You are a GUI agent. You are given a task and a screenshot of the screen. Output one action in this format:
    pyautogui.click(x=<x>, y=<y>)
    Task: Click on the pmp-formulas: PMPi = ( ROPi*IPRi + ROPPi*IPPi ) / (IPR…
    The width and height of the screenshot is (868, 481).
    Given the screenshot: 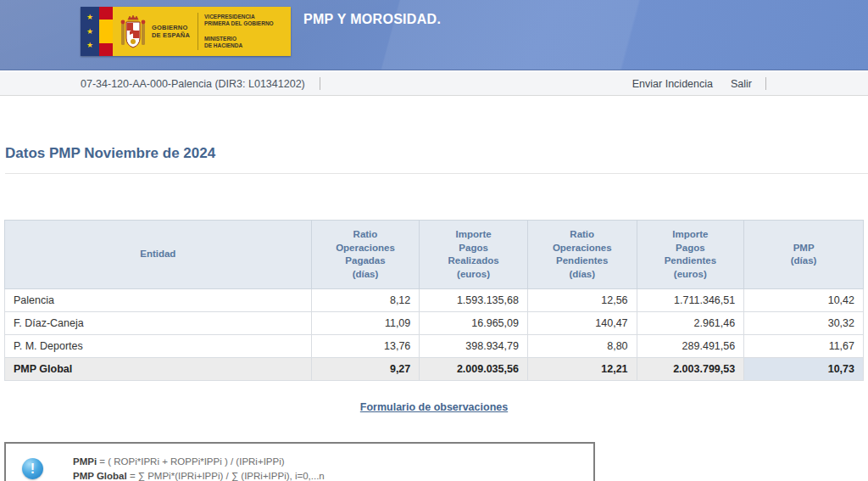 What is the action you would take?
    pyautogui.click(x=198, y=468)
    